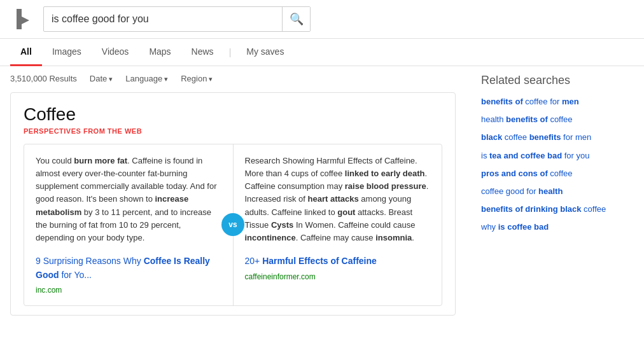 Image resolution: width=644 pixels, height=362 pixels. Describe the element at coordinates (233, 115) in the screenshot. I see `knowledge-card-title: Coffee` at that location.